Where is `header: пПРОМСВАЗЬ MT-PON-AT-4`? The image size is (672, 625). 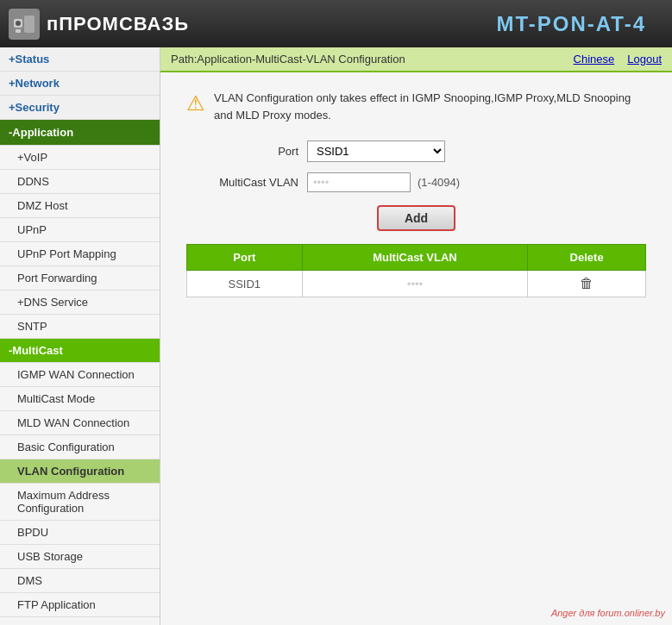
header: пПРОМСВАЗЬ MT-PON-AT-4 is located at coordinates (336, 24).